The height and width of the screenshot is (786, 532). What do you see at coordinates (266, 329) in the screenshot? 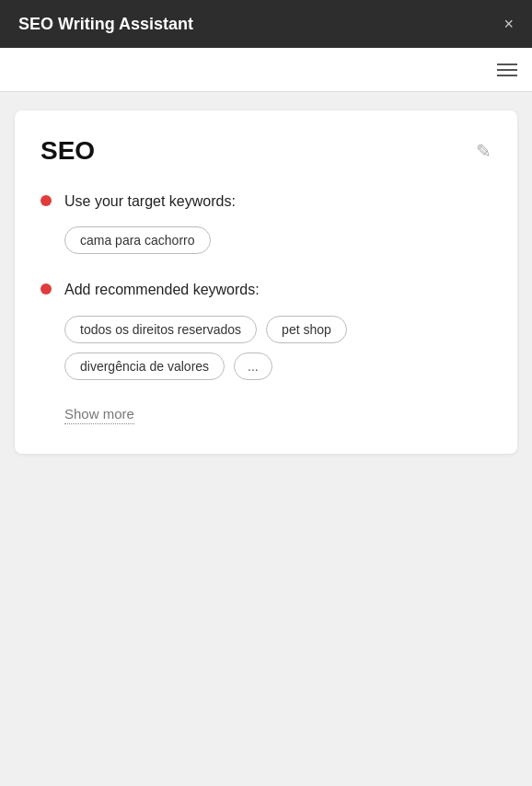
I see `recommended-keywords-section: Add recommended keywords: todos os direi…` at bounding box center [266, 329].